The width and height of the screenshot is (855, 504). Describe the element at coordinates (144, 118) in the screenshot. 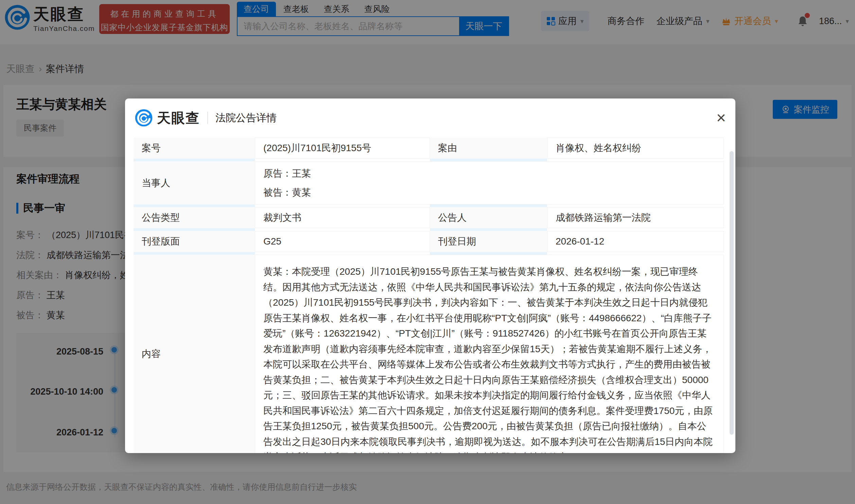

I see `tianyancha-logo-icon` at that location.